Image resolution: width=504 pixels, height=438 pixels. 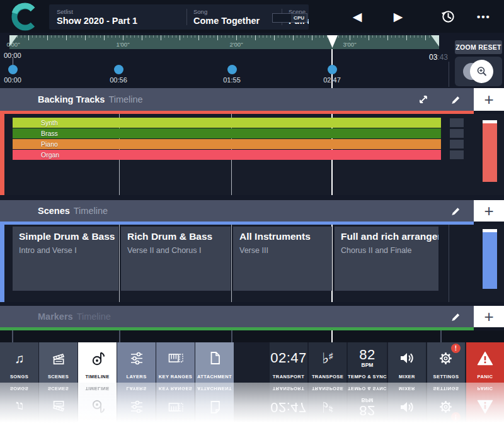 I want to click on toolbar-tab-scenes: SCENES, so click(x=58, y=362).